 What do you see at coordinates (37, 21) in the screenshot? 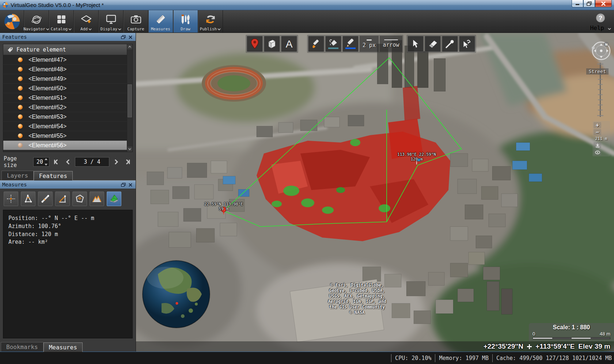
I see `toolbar-navigator-button: Navigator` at bounding box center [37, 21].